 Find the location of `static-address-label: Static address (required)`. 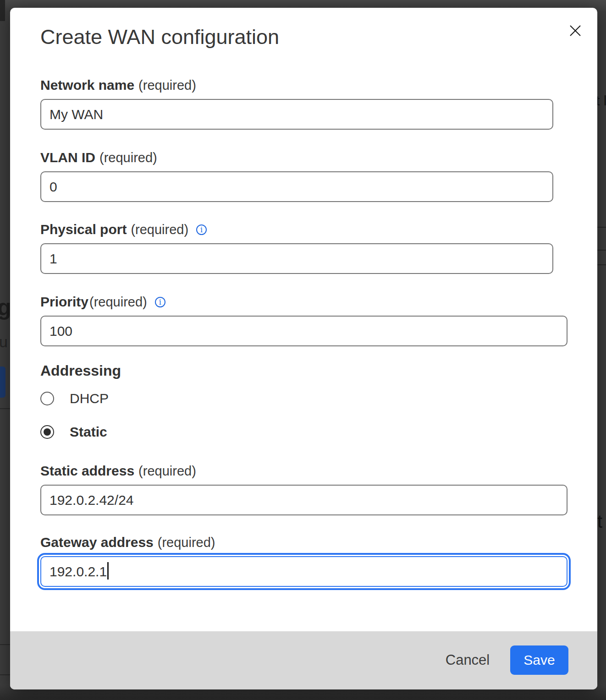

static-address-label: Static address (required) is located at coordinates (304, 471).